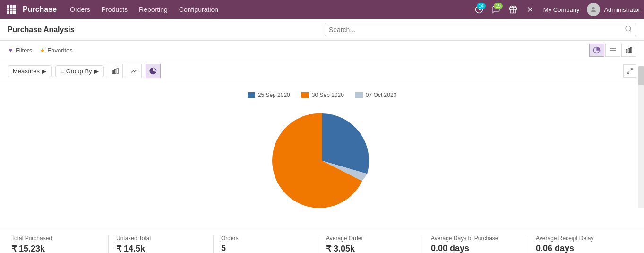  What do you see at coordinates (266, 238) in the screenshot?
I see `stat-label-2: Orders` at bounding box center [266, 238].